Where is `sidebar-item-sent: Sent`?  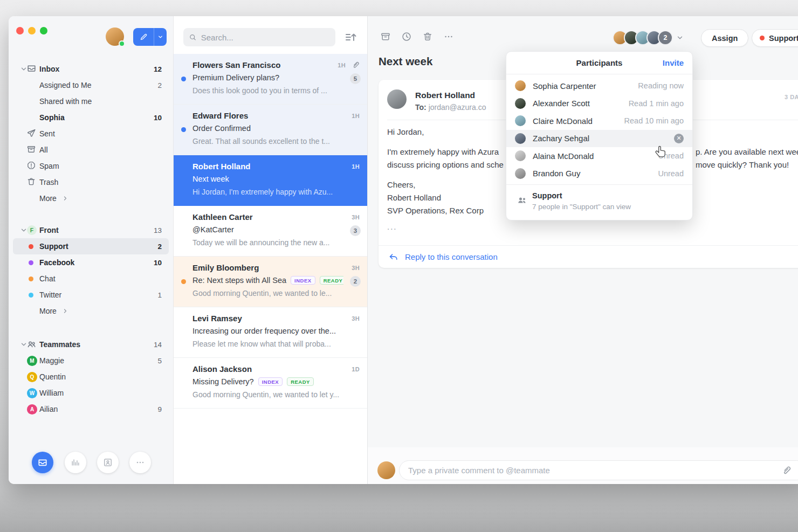
sidebar-item-sent: Sent is located at coordinates (91, 134).